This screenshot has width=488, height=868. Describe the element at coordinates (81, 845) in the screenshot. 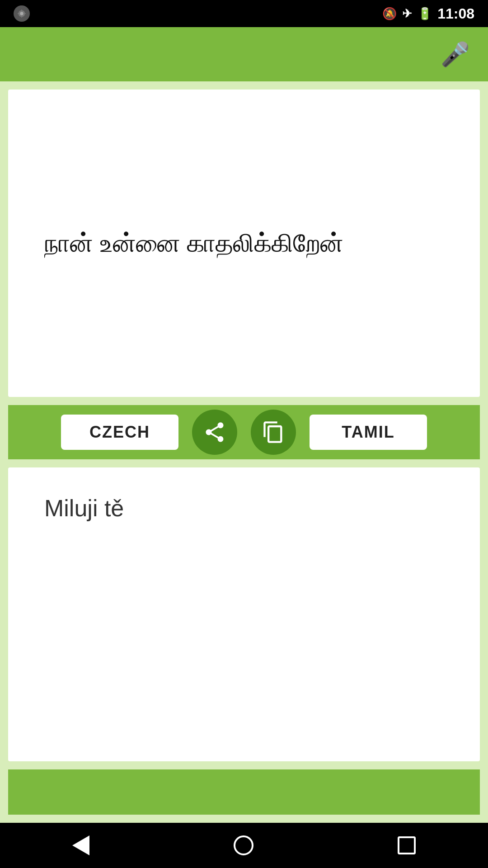

I see `back-button` at that location.